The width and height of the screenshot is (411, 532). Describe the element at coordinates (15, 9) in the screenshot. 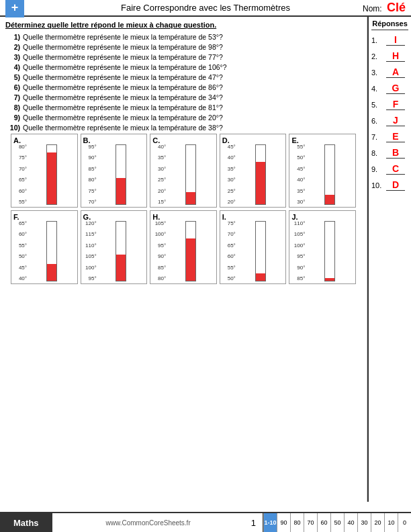

I see `logo: +` at that location.